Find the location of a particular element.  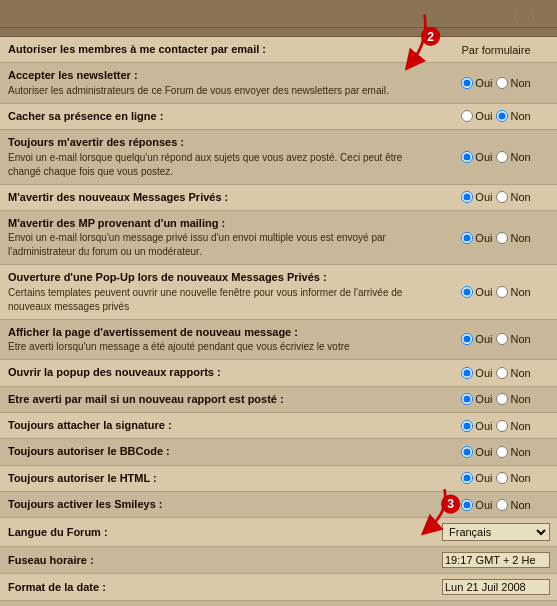

radio-oui-smileys is located at coordinates (467, 505).